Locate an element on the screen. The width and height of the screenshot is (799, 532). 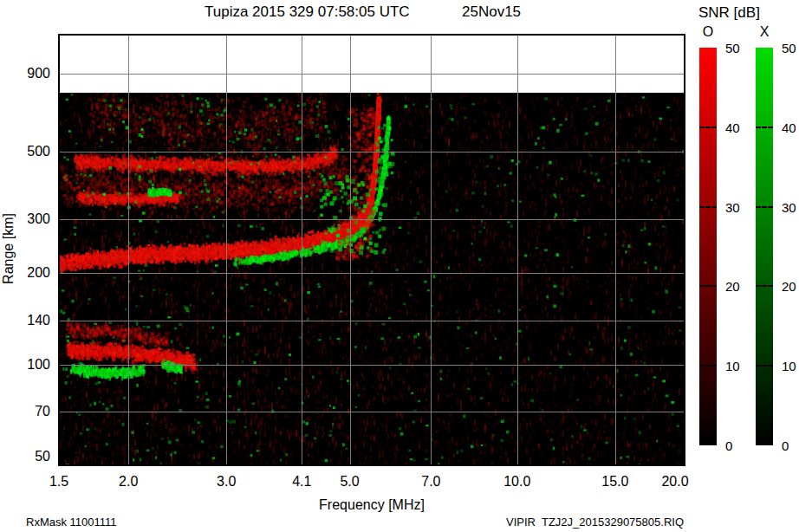
page-date: 25Nov15 is located at coordinates (491, 12).